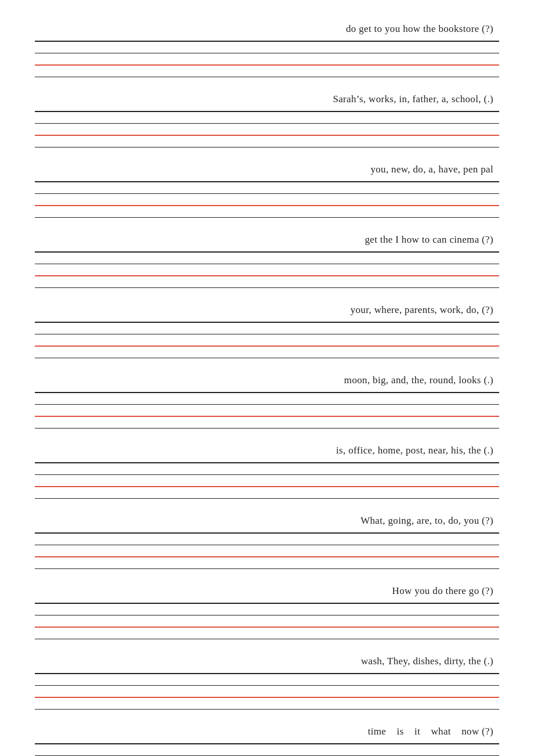 The width and height of the screenshot is (534, 756). Describe the element at coordinates (267, 53) in the screenshot. I see `exercise-10: do get to you how the bookstore (?)` at that location.